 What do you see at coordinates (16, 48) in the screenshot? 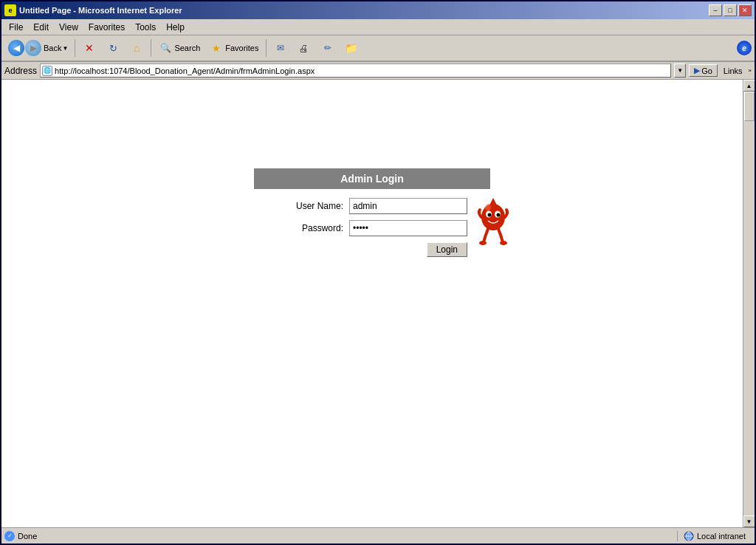
I see `back-arrow-icon: ◀` at bounding box center [16, 48].